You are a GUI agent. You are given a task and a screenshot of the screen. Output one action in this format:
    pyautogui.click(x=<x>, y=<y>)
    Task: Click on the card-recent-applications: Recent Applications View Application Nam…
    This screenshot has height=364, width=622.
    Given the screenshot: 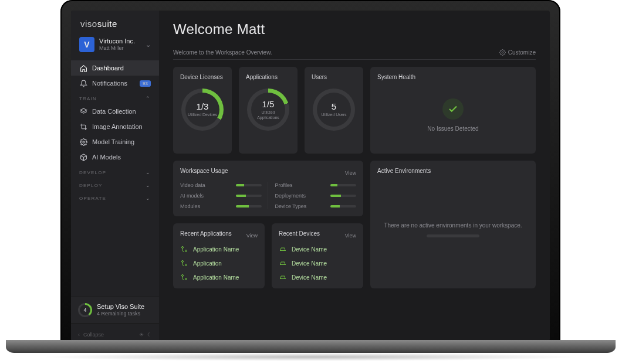 What is the action you would take?
    pyautogui.click(x=219, y=256)
    